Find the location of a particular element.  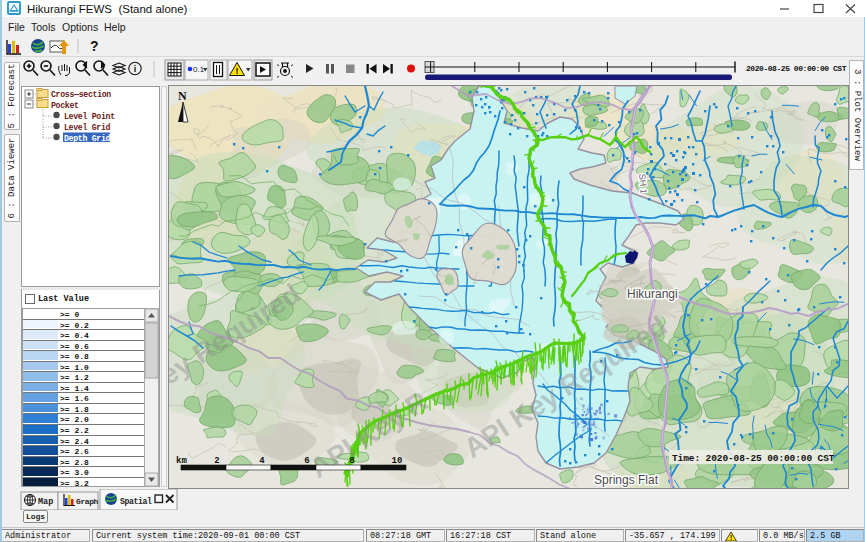

svg-text: Hikurangi is located at coordinates (652, 294).